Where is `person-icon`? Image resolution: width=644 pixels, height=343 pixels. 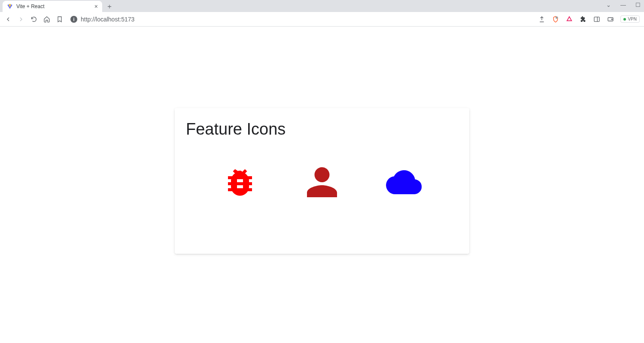
person-icon is located at coordinates (322, 182).